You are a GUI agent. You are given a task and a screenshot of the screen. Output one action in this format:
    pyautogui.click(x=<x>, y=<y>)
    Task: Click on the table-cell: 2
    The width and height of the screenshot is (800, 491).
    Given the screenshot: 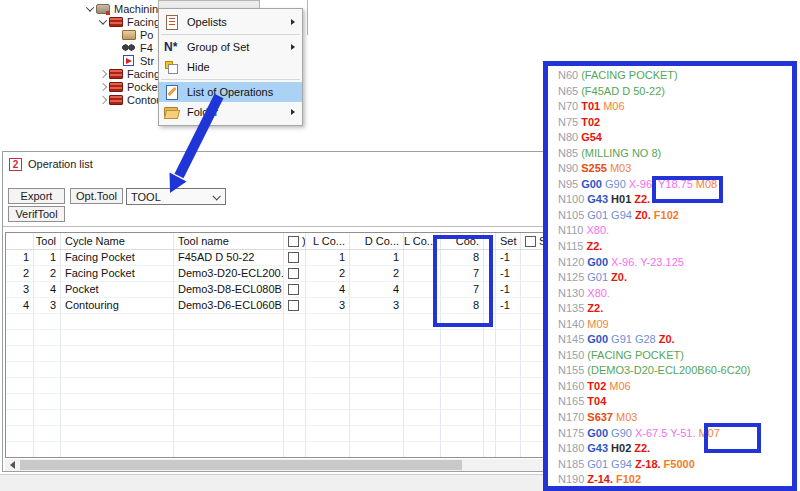 What is the action you would take?
    pyautogui.click(x=377, y=274)
    